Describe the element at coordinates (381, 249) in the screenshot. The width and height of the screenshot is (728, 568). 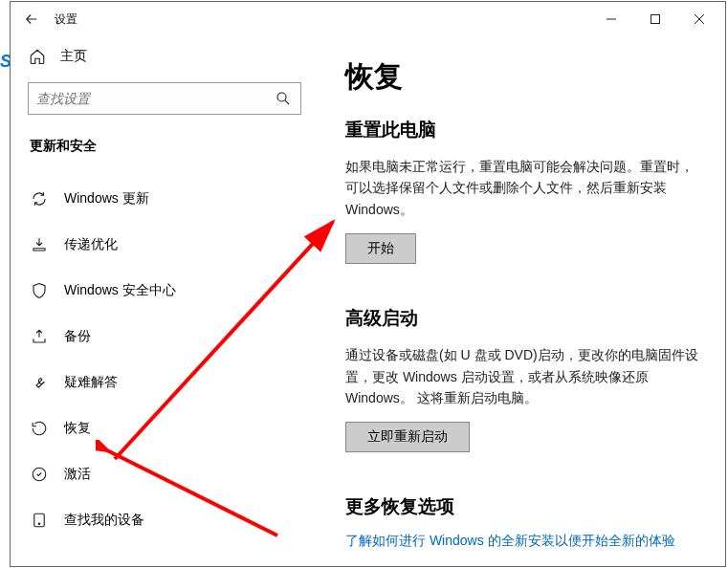
I see `reset-start-button: 开始` at that location.